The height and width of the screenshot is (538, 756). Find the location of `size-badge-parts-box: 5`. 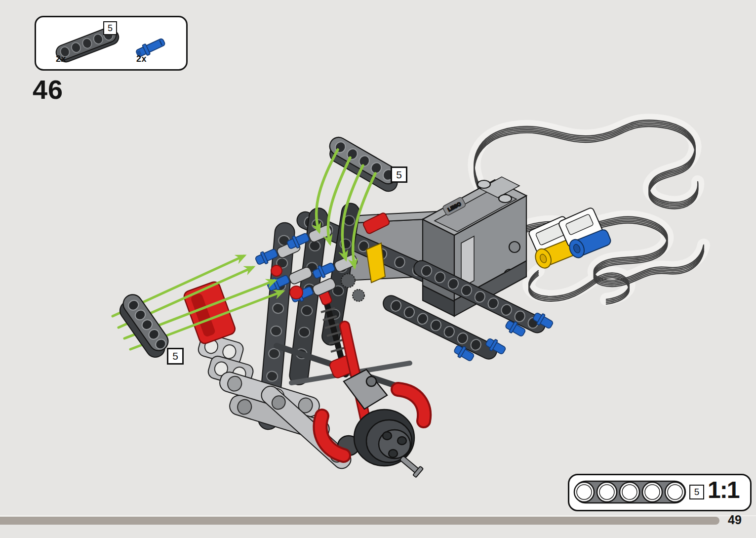

size-badge-parts-box: 5 is located at coordinates (110, 28).